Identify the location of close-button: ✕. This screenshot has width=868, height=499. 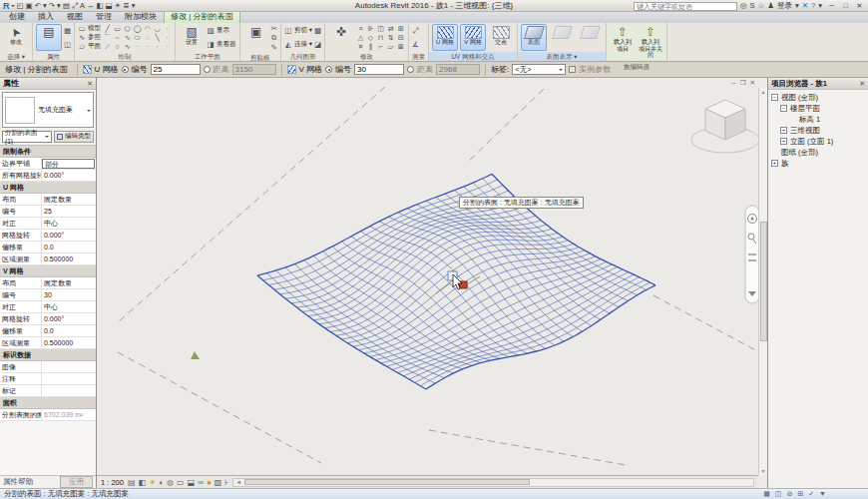
(860, 6).